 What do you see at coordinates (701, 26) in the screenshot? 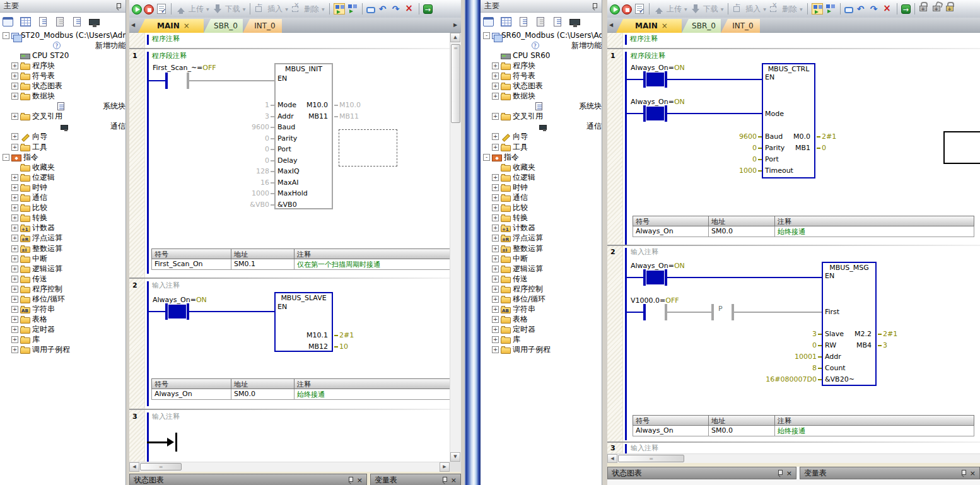
I see `tab-sbr_0: SBR_0` at bounding box center [701, 26].